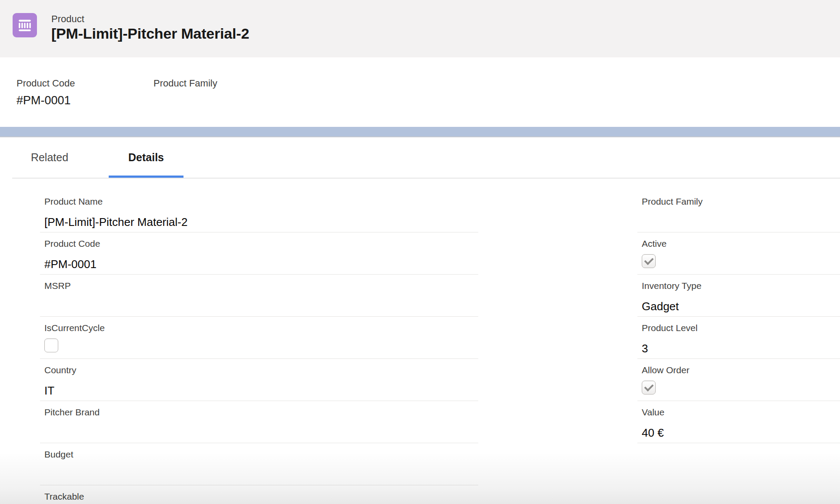 Image resolution: width=840 pixels, height=504 pixels. What do you see at coordinates (739, 422) in the screenshot?
I see `field-value: Value 40 €` at bounding box center [739, 422].